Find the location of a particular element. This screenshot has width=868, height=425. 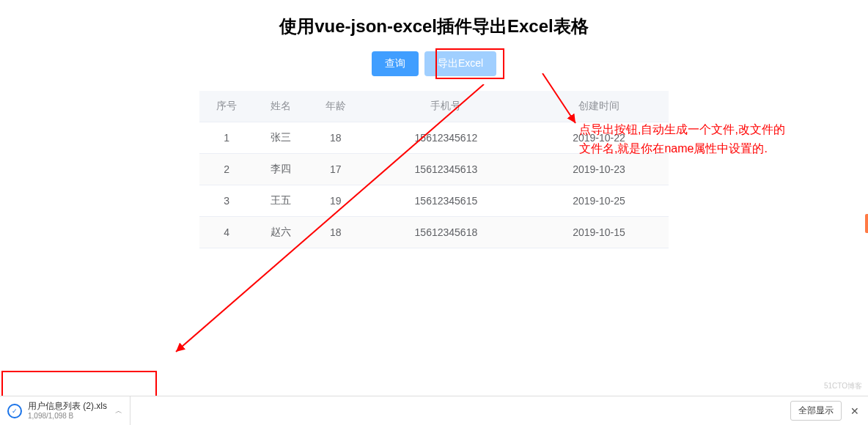

download-bar-right: 全部显示 ✕ is located at coordinates (829, 410).